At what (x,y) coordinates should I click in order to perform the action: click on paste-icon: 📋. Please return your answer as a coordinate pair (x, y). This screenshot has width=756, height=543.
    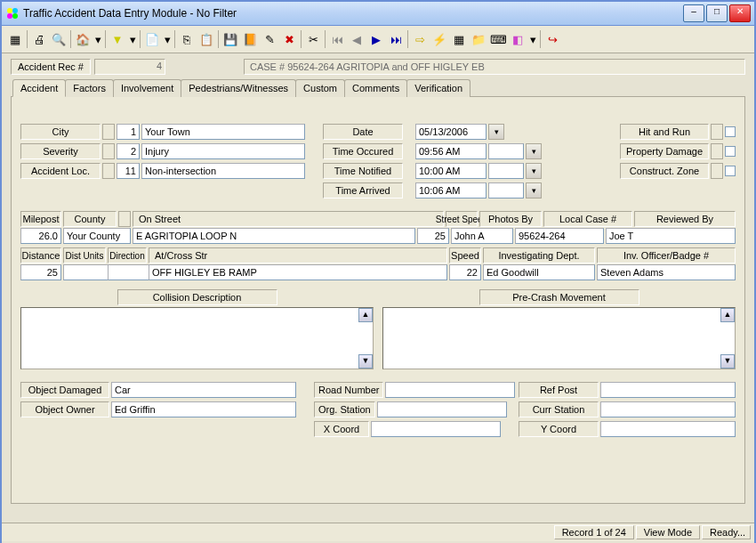
    Looking at the image, I should click on (206, 39).